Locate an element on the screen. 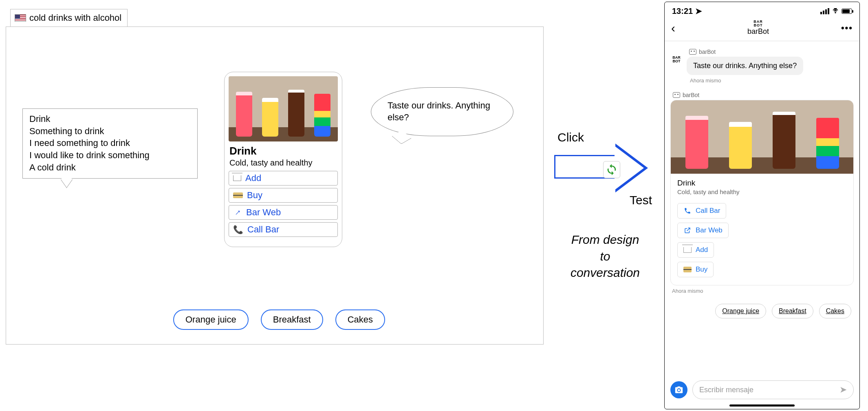  tagline: From design to conversation is located at coordinates (605, 256).